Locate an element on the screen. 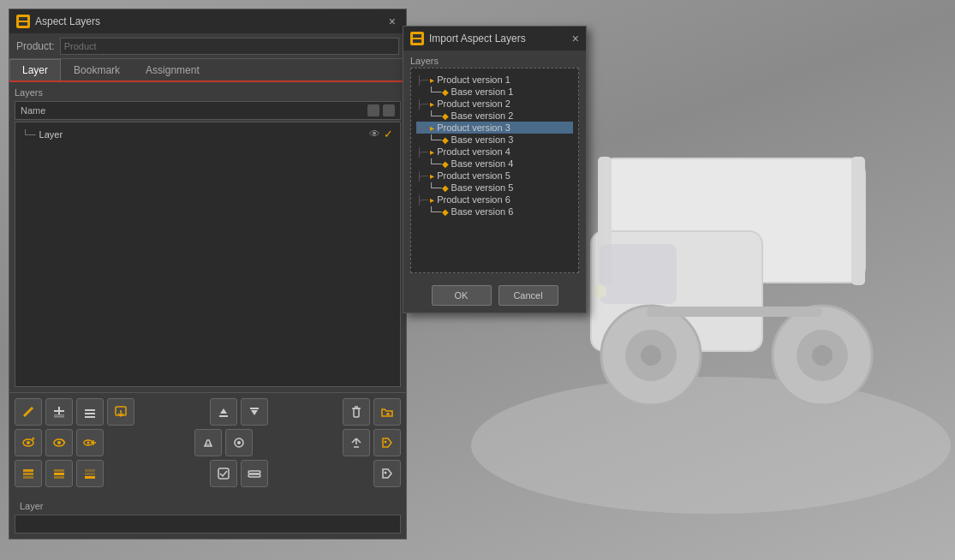 Image resolution: width=955 pixels, height=560 pixels. tree-item-label: Base version 1 is located at coordinates (483, 92).